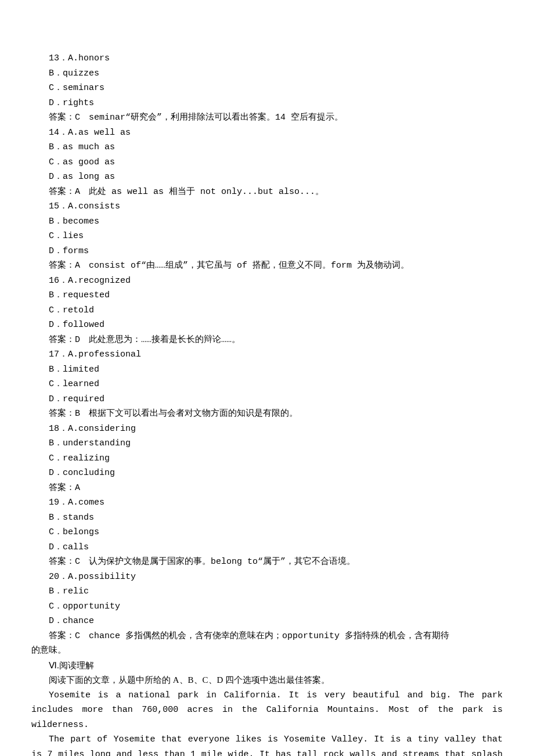  I want to click on question-lead: 16．A.recognized, so click(267, 281).